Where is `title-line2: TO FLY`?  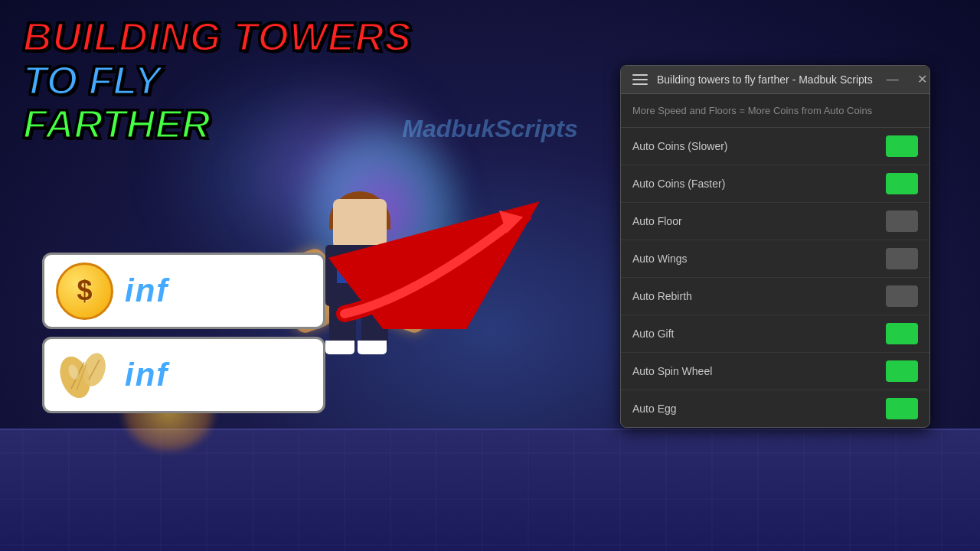 title-line2: TO FLY is located at coordinates (217, 81).